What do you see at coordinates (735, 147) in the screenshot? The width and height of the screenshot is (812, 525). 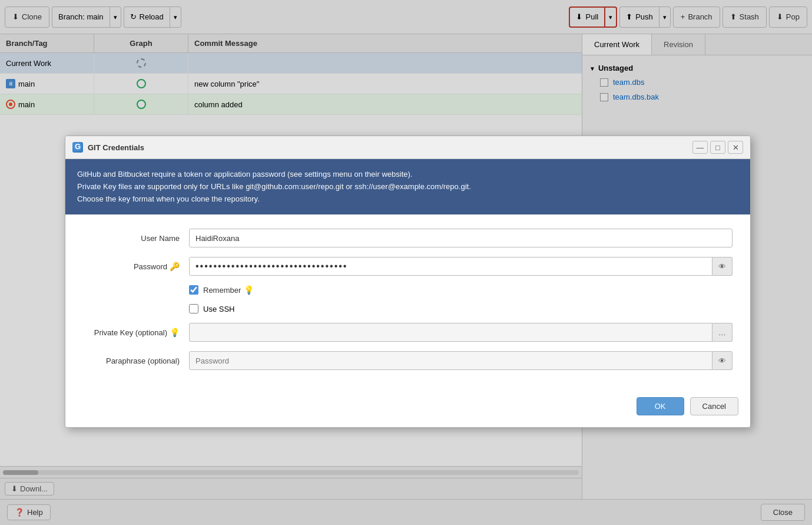 I see `dialog-close-button: ✕` at bounding box center [735, 147].